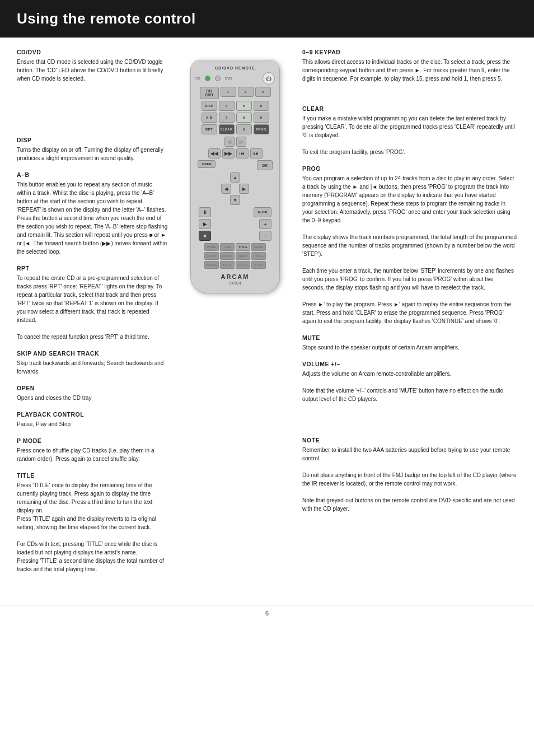 The image size is (534, 756). Describe the element at coordinates (235, 256) in the screenshot. I see `bottom-row-2: ZOOM AUDIO MENU TITLE` at that location.